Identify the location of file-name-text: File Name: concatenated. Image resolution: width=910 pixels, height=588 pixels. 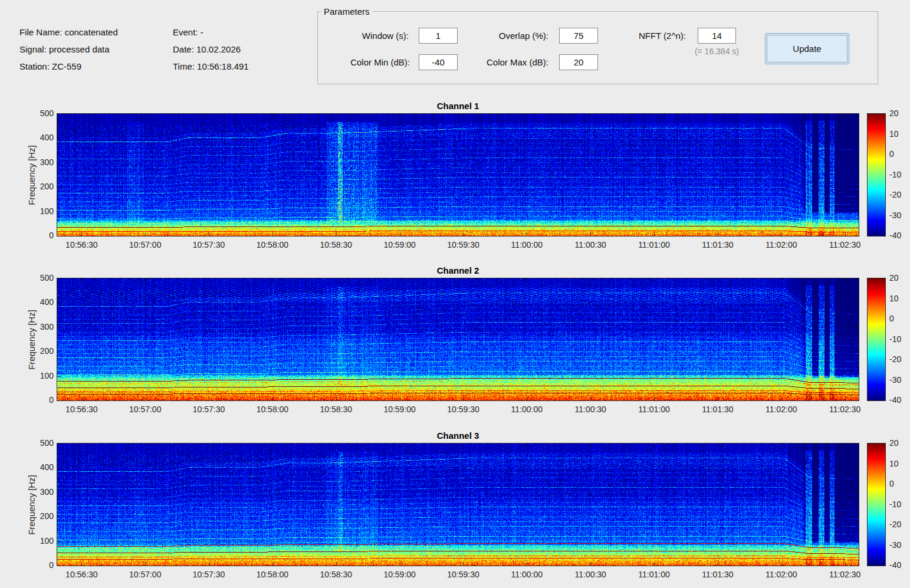
(68, 32).